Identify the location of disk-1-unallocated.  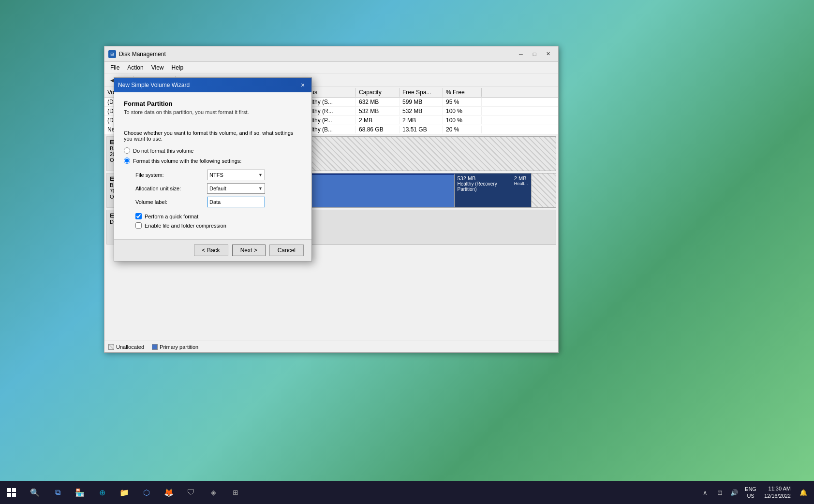
(544, 190).